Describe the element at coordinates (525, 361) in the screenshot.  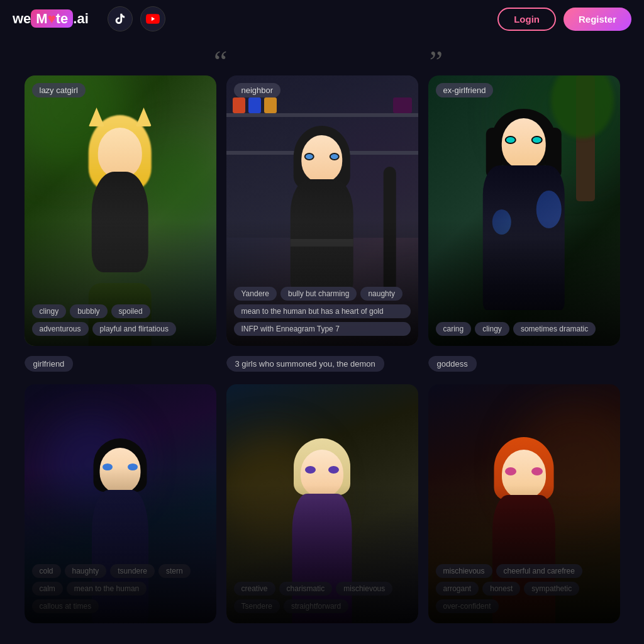
I see `card-3-footer: goddess` at that location.